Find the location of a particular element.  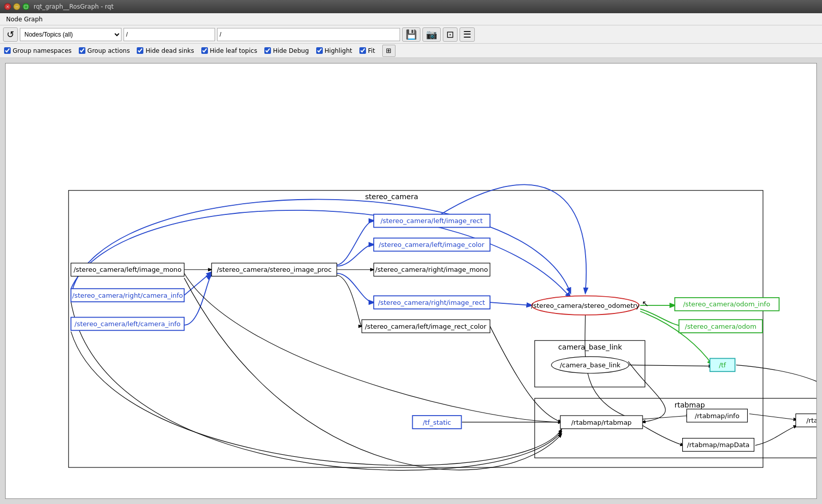

refresh-button: ↺ is located at coordinates (10, 35).